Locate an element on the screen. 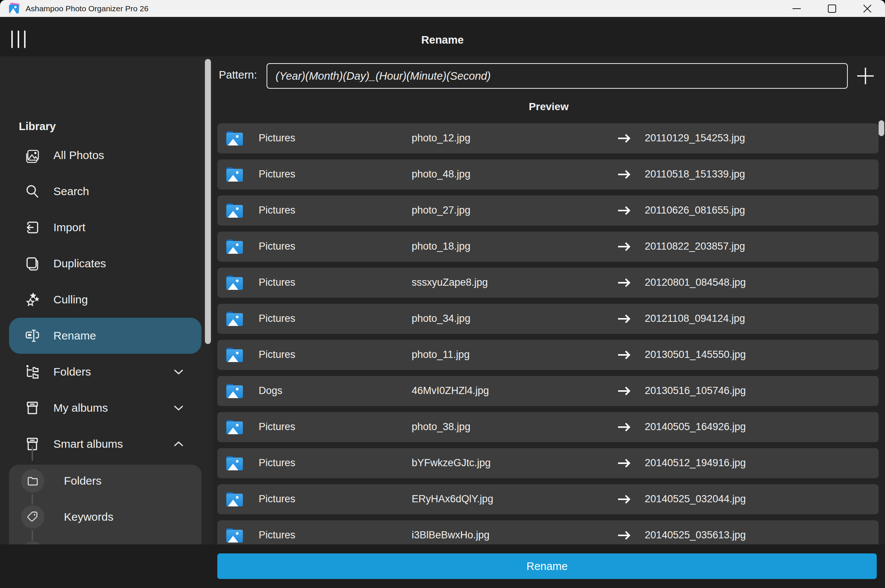 The image size is (885, 588). preview-row: Pictures photo_11.jpg 20130501_145550.jp… is located at coordinates (548, 355).